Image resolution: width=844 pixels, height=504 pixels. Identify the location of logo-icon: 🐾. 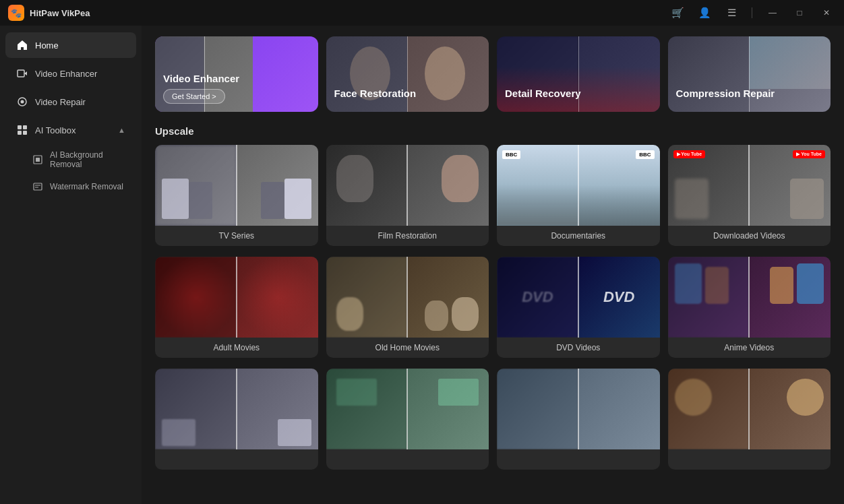
(16, 13).